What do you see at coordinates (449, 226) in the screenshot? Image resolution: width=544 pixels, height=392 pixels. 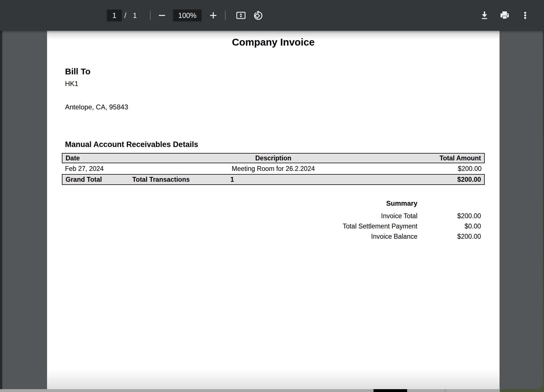 I see `summary-value: $0.00` at bounding box center [449, 226].